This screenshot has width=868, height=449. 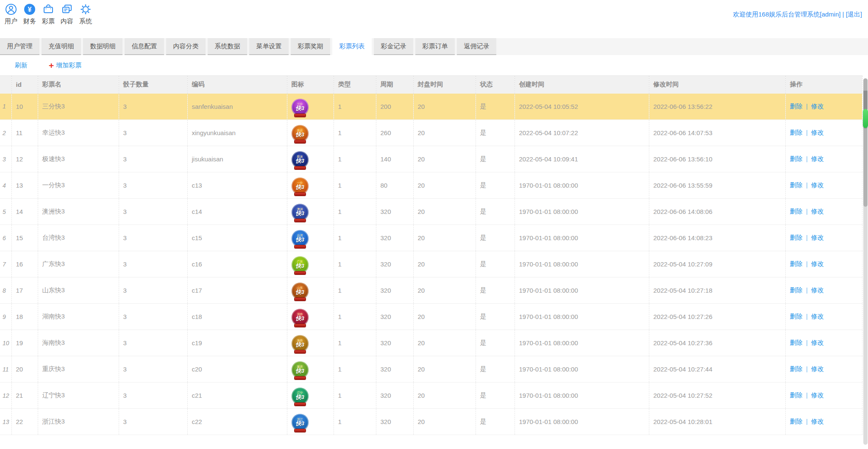 What do you see at coordinates (435, 47) in the screenshot?
I see `tab-lottery-orders: 彩票订单` at bounding box center [435, 47].